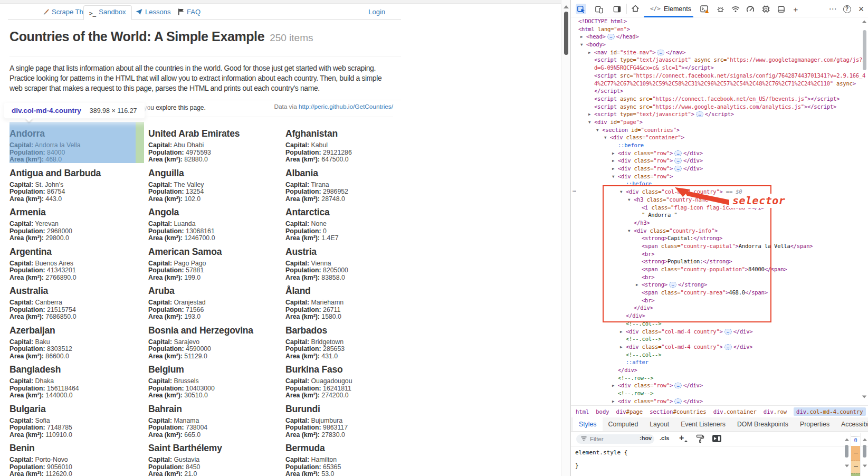  What do you see at coordinates (720, 215) in the screenshot?
I see `dom-tree-line: " Andorra "` at bounding box center [720, 215].